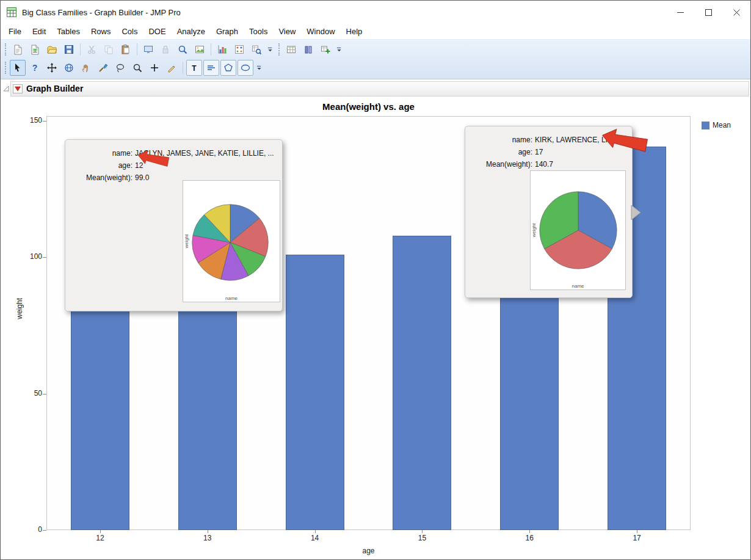 This screenshot has height=560, width=751. I want to click on maximize-button, so click(708, 12).